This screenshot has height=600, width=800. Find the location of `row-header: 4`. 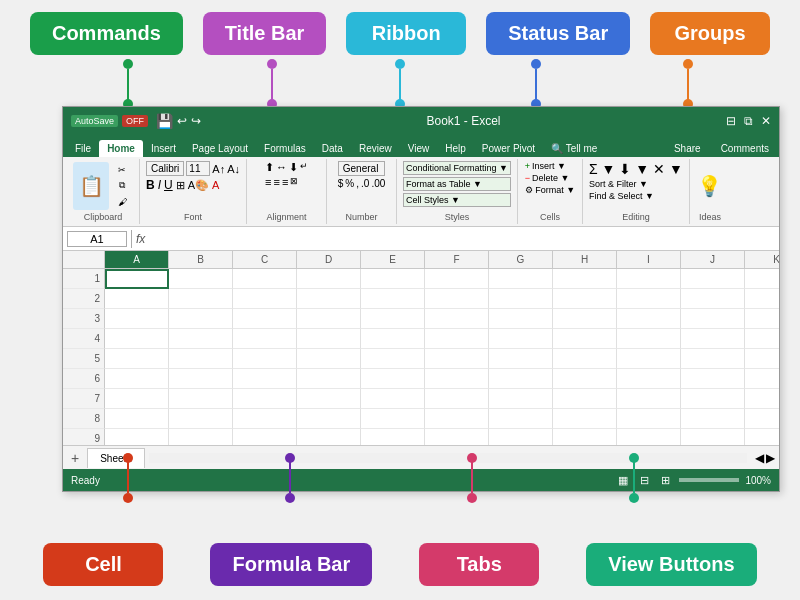

row-header: 4 is located at coordinates (84, 339).